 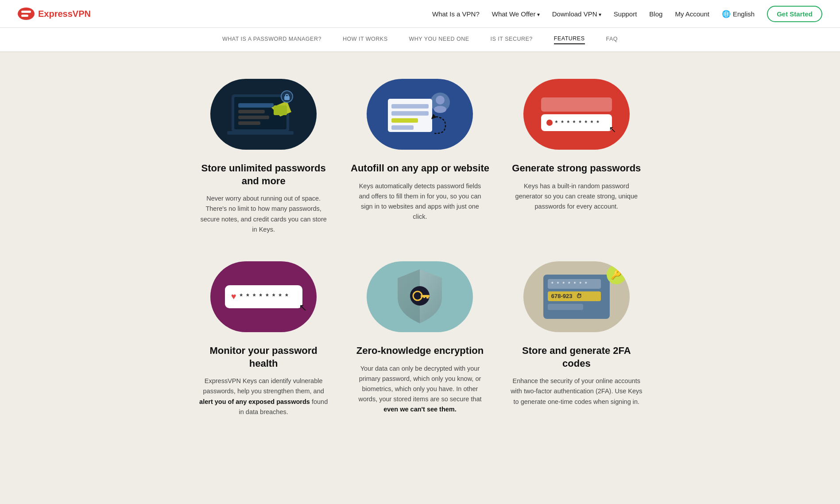 What do you see at coordinates (744, 14) in the screenshot?
I see `language-label: English` at bounding box center [744, 14].